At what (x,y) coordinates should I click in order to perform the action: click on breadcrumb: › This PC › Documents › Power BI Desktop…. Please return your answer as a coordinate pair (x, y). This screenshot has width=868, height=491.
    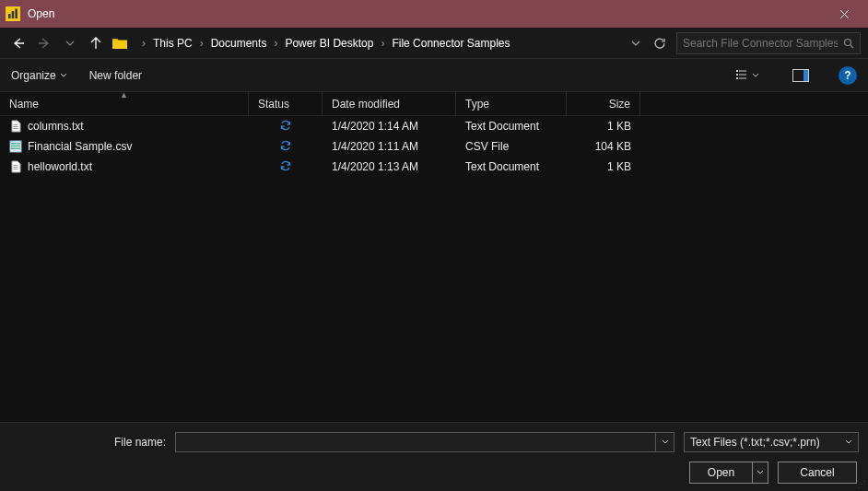
    Looking at the image, I should click on (379, 43).